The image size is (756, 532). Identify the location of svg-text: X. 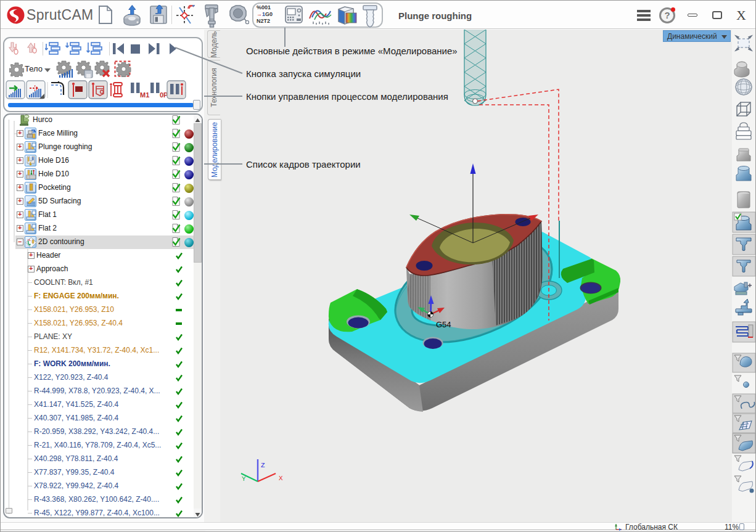
(281, 478).